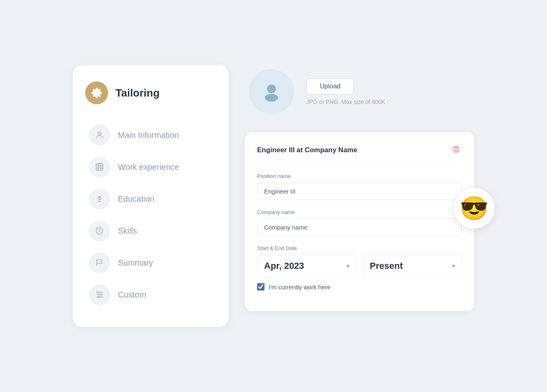 This screenshot has height=392, width=547. What do you see at coordinates (412, 266) in the screenshot?
I see `end-date-select: Present ▾` at bounding box center [412, 266].